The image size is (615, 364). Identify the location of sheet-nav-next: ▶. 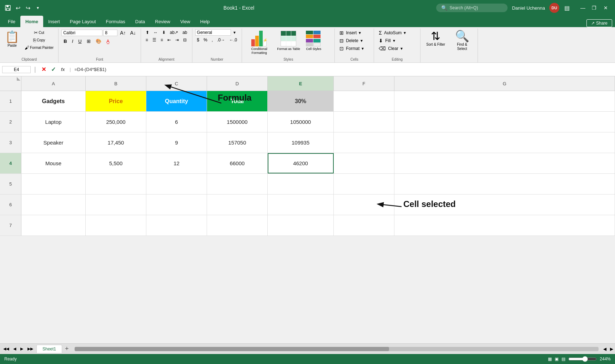
(22, 349).